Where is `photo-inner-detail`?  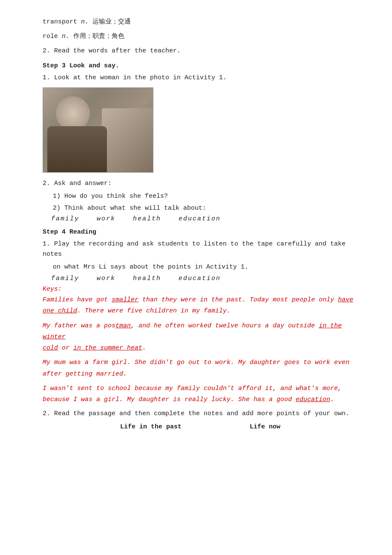
photo-inner-detail is located at coordinates (127, 140).